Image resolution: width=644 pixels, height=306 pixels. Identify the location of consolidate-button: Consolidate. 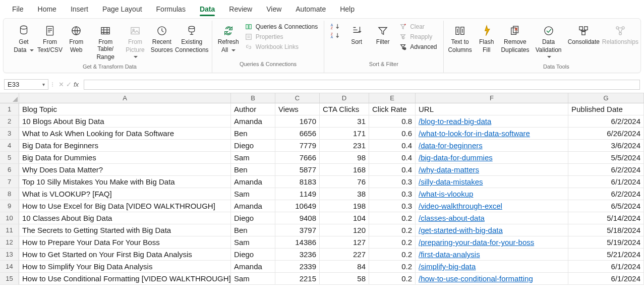
(583, 35).